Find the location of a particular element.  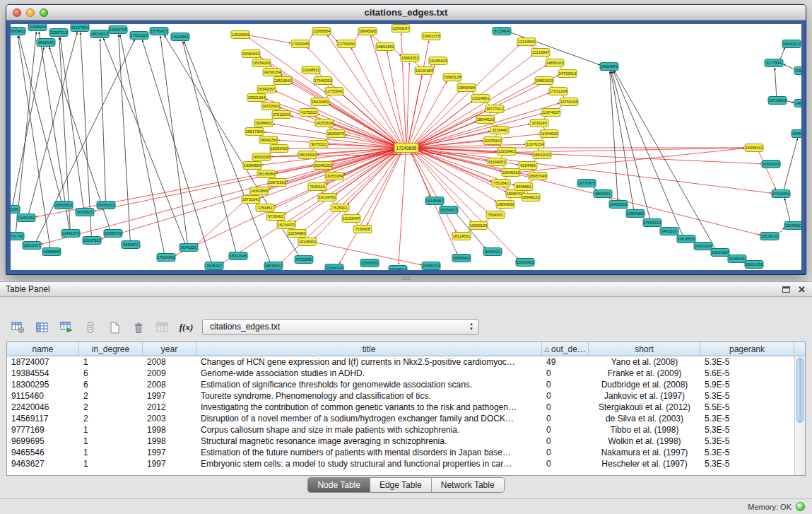

table-cell: 18300295 is located at coordinates (43, 385).